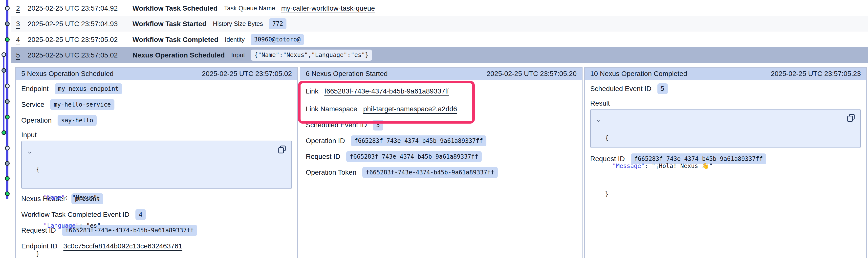 This screenshot has height=260, width=868. I want to click on operation-token-badge: f665283f-743e-4374-b45b-9a61a89337ff, so click(430, 173).